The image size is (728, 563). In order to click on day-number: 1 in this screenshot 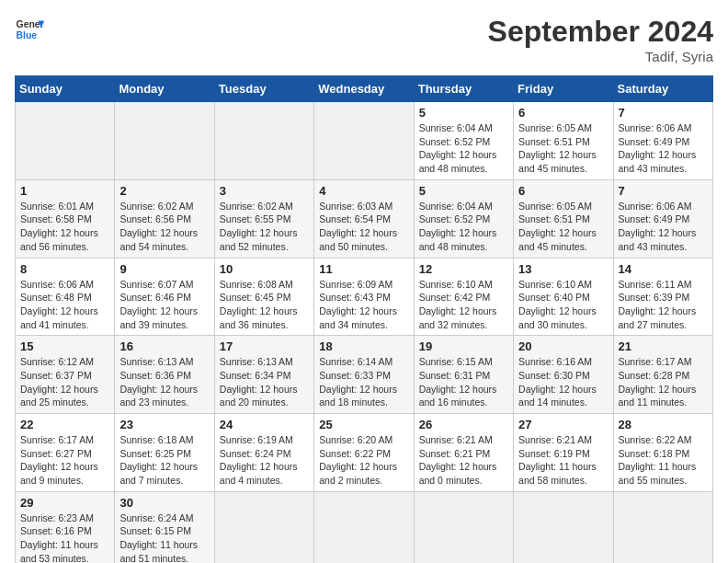, I will do `click(64, 191)`.